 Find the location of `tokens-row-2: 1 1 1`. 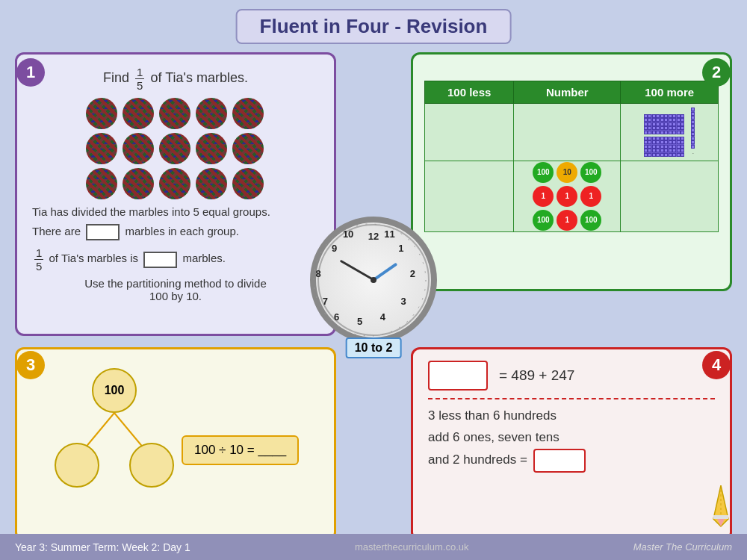

tokens-row-2: 1 1 1 is located at coordinates (567, 196).